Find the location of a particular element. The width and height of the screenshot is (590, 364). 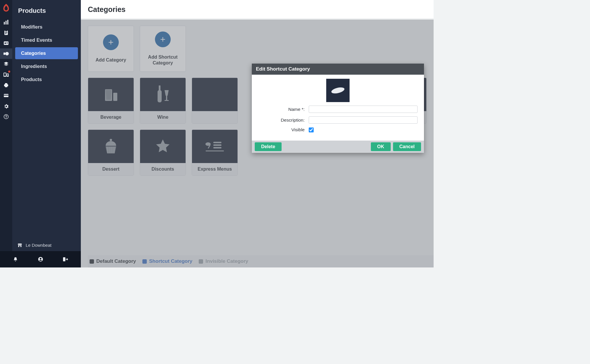

category-image-picker is located at coordinates (338, 90).